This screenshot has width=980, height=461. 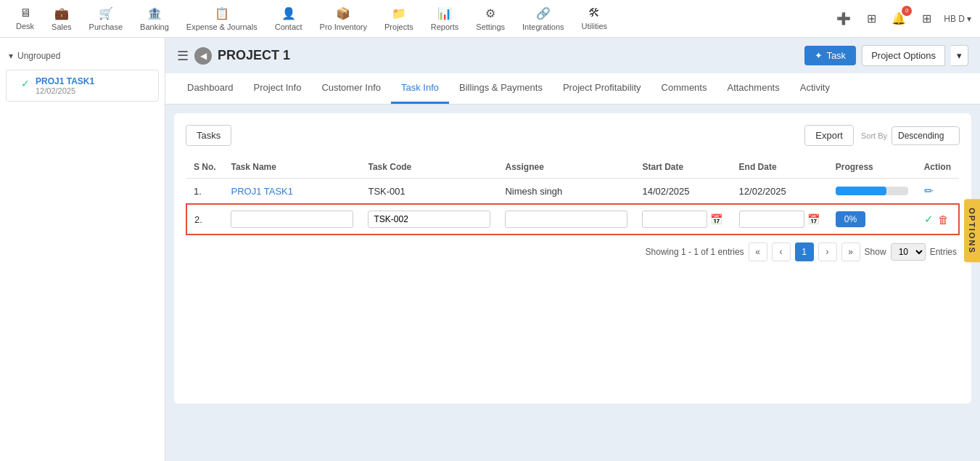 I want to click on add-button: ➕, so click(x=844, y=19).